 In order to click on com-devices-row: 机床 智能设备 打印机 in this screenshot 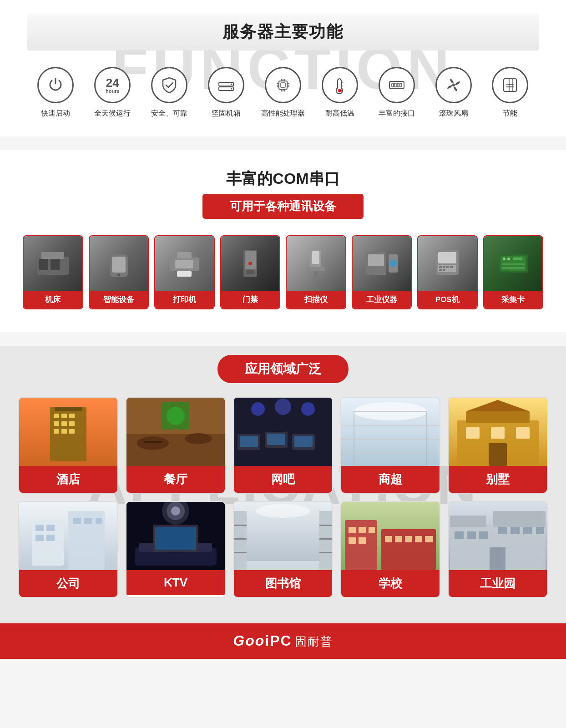, I will do `click(283, 272)`.